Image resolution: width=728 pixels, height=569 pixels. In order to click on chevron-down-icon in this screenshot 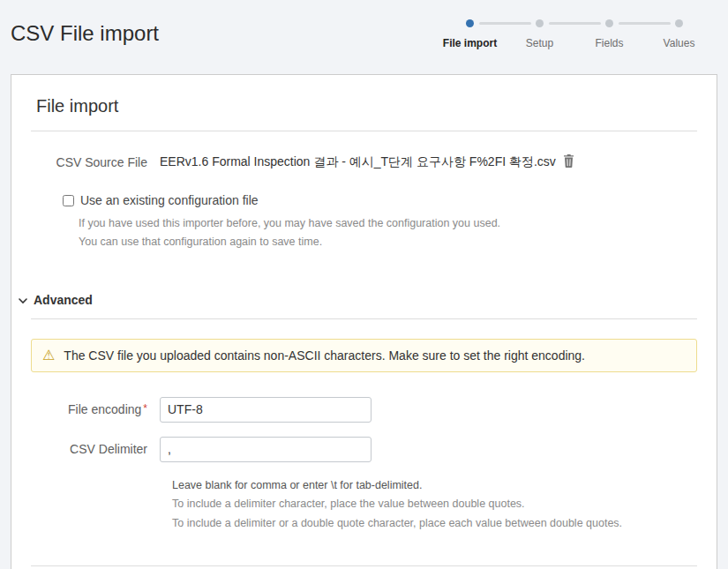, I will do `click(23, 300)`.